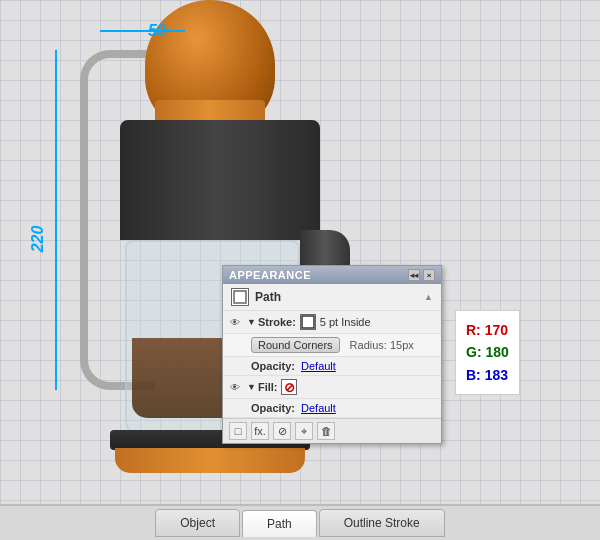 This screenshot has height=540, width=600. I want to click on measure-line-left, so click(56, 220).